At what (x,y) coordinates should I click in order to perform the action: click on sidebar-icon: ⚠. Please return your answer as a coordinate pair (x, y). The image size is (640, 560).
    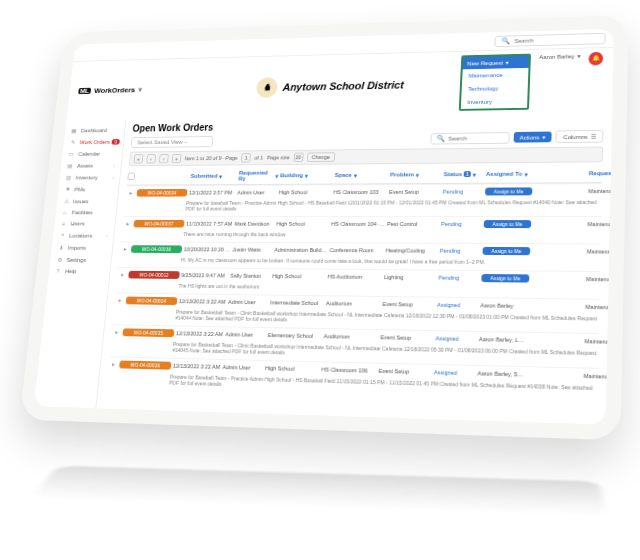
    Looking at the image, I should click on (66, 201).